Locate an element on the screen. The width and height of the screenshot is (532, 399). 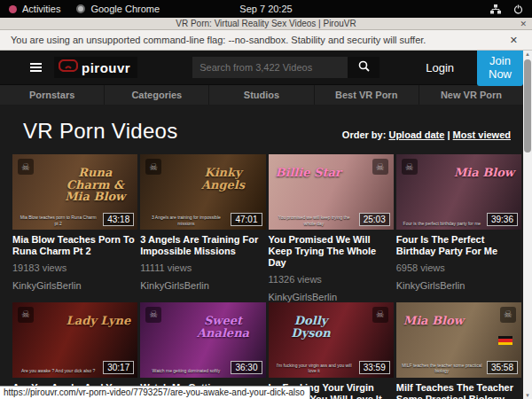
video-card: ☠ Kinky Angels 3 Angels are training for… is located at coordinates (202, 229).